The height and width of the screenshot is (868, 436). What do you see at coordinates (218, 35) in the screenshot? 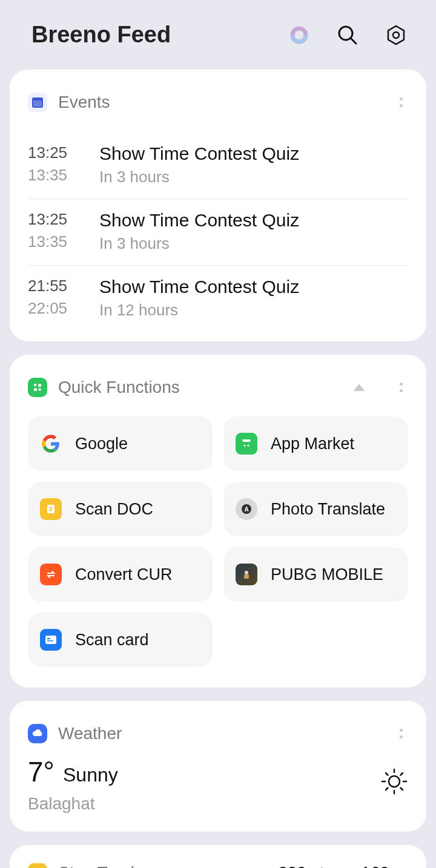
I see `app-header: Breeno Feed` at bounding box center [218, 35].